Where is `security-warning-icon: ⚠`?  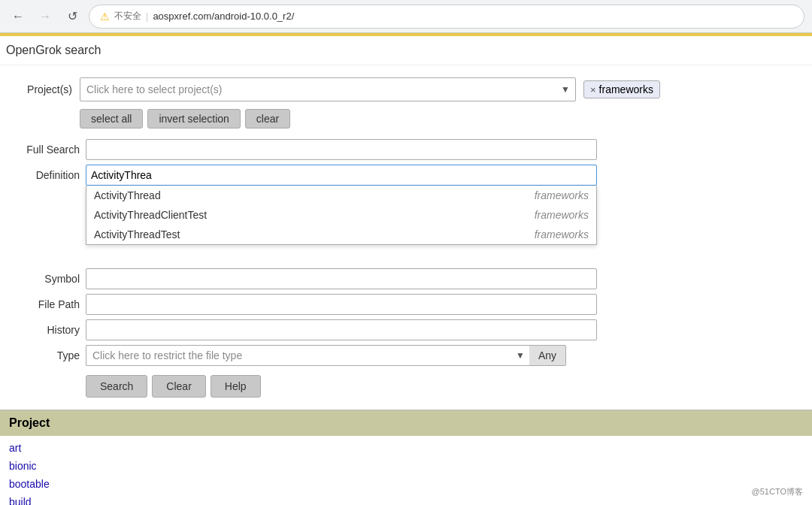
security-warning-icon: ⚠ is located at coordinates (105, 17).